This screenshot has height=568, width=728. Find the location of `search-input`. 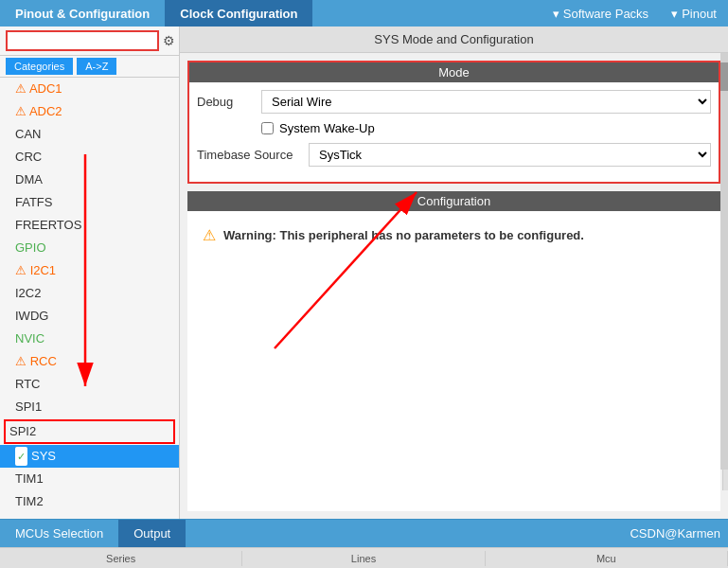

search-input is located at coordinates (82, 41).